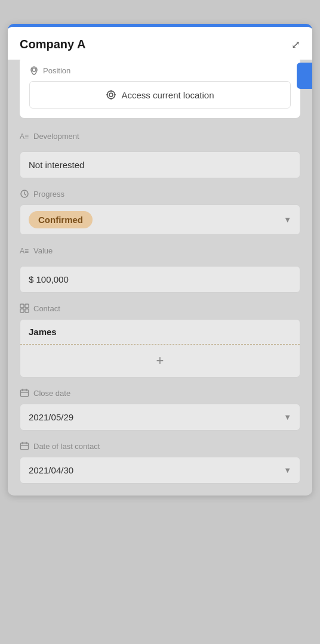  Describe the element at coordinates (24, 393) in the screenshot. I see `calendar-icon` at that location.